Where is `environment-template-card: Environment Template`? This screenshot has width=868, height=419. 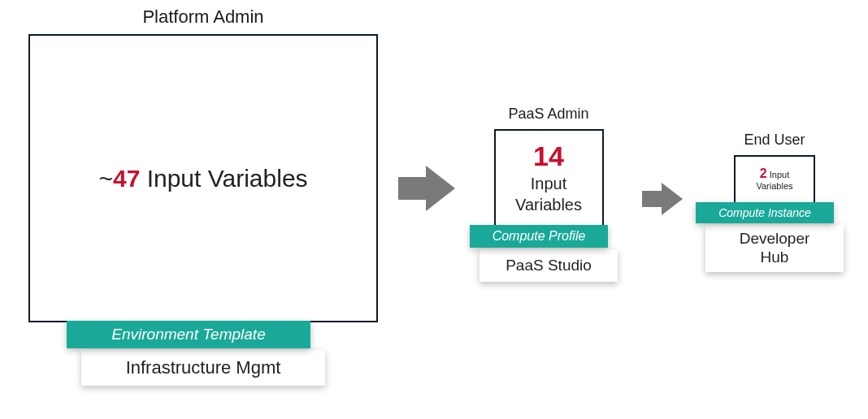 environment-template-card: Environment Template is located at coordinates (189, 335).